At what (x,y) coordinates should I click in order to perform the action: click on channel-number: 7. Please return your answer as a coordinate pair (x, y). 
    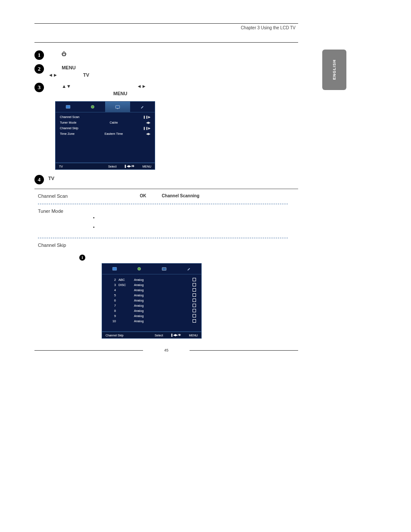
    Looking at the image, I should click on (113, 306).